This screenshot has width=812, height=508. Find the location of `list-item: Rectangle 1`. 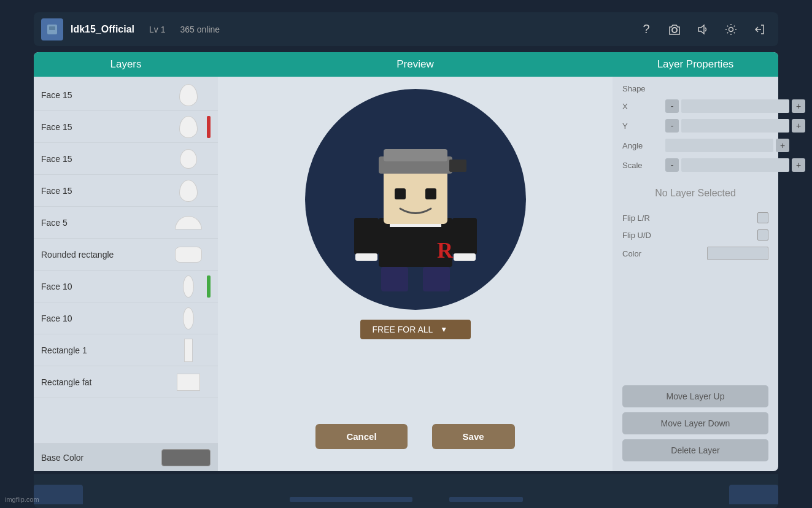

list-item: Rectangle 1 is located at coordinates (126, 350).